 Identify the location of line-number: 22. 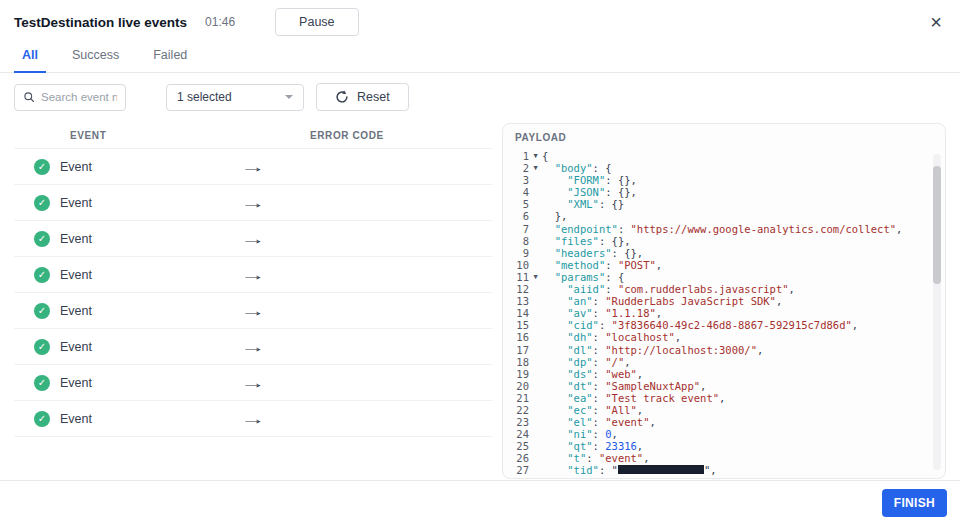
(516, 410).